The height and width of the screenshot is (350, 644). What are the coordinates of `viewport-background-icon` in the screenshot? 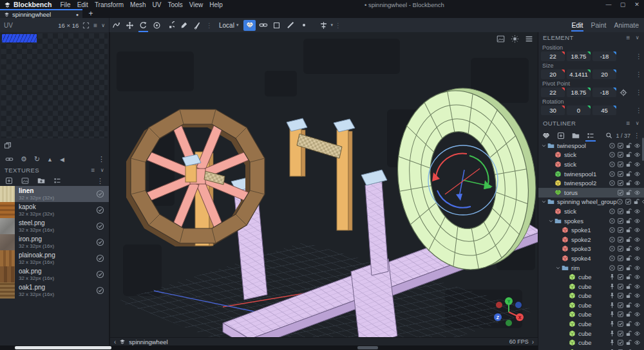 It's located at (501, 39).